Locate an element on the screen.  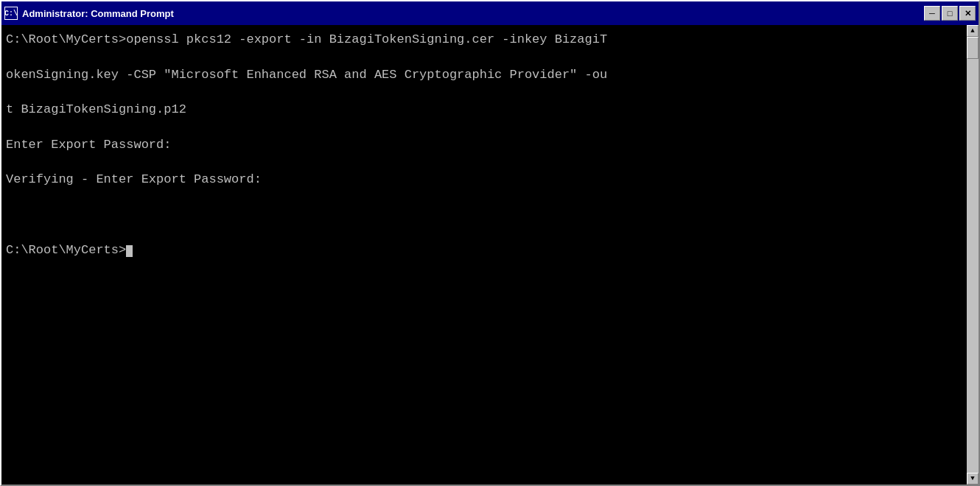
terminal-line: okenSigning.key -CSP "Microsoft Enhanced… is located at coordinates (484, 75).